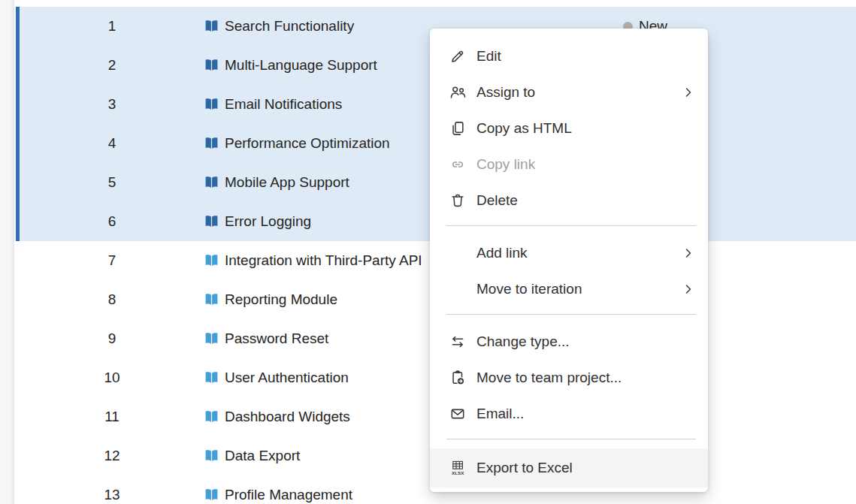 This screenshot has height=504, width=856. Describe the element at coordinates (112, 339) in the screenshot. I see `work-item-id: 9` at that location.